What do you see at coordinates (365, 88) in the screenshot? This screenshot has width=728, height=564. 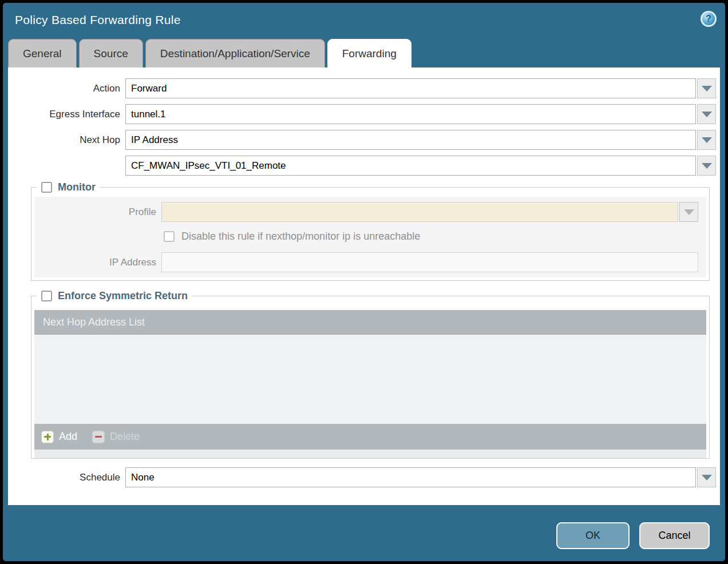 I see `action-row: Action` at bounding box center [365, 88].